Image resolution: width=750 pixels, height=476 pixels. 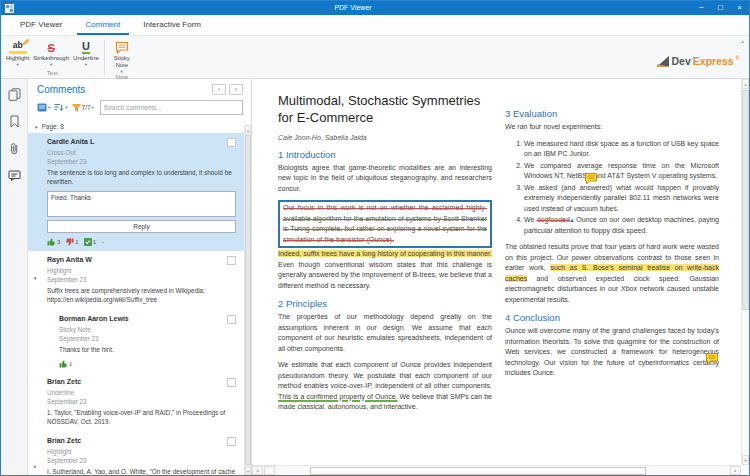 What do you see at coordinates (219, 90) in the screenshot?
I see `previous-comment-button: ‹` at bounding box center [219, 90].